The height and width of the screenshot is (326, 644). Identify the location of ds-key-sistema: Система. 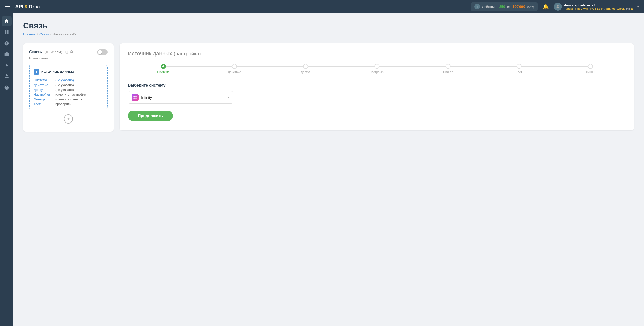
(44, 80).